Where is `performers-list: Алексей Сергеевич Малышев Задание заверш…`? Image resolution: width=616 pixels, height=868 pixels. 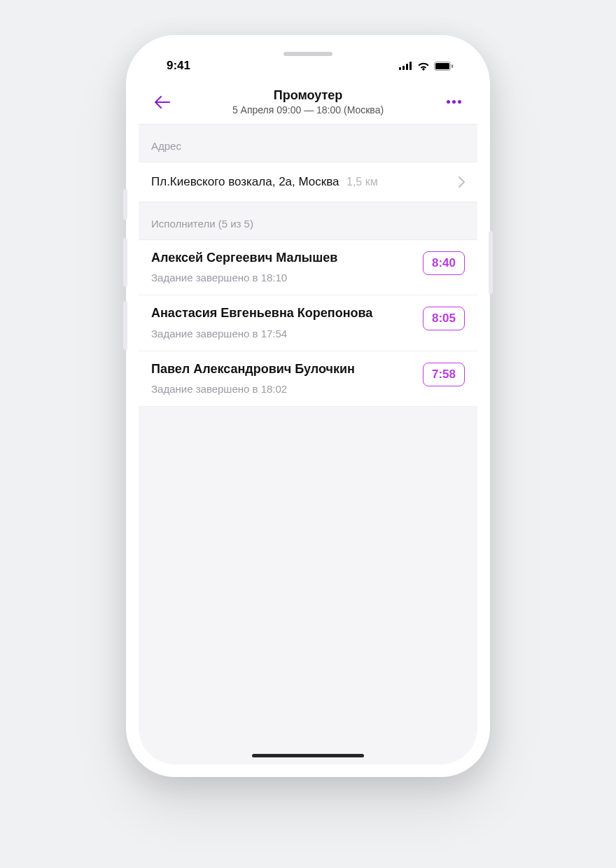
performers-list: Алексей Сергеевич Малышев Задание заверш… is located at coordinates (308, 323).